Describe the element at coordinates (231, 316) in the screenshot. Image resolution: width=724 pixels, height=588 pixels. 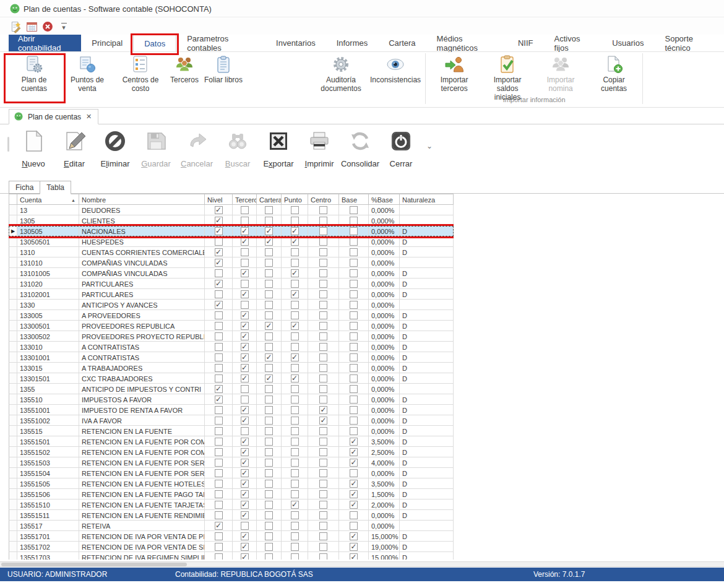
I see `table-row: 133005A PROVEEDORES✓0,000%D` at that location.